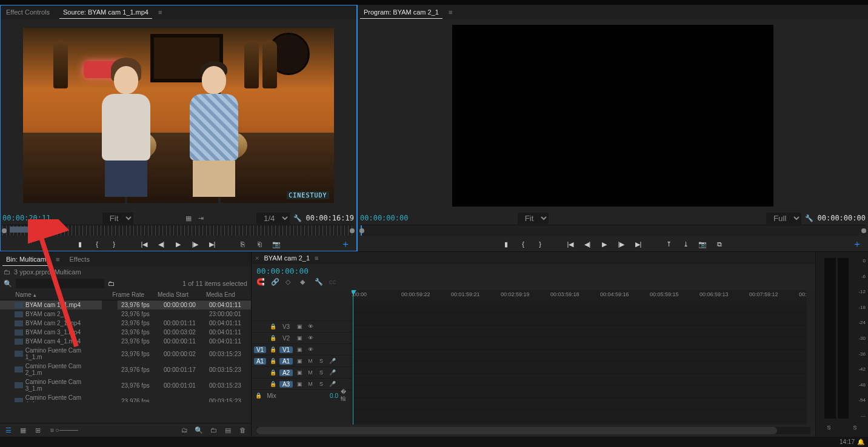 This screenshot has width=868, height=447. Describe the element at coordinates (286, 361) in the screenshot. I see `track-label: A1` at that location.